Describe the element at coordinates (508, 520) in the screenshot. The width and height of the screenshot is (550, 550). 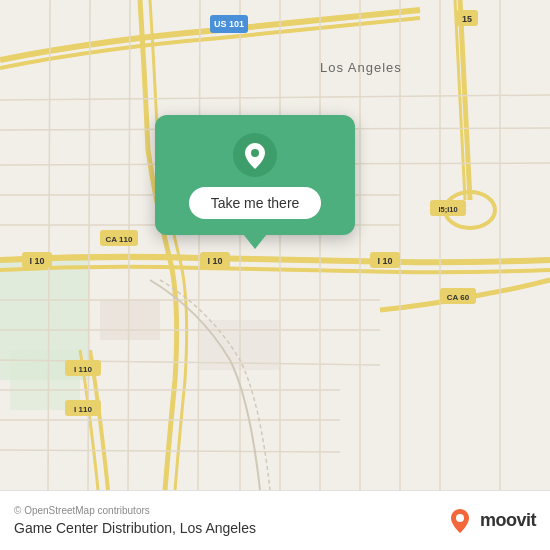
I see `moovit-brand-text: moovit` at that location.